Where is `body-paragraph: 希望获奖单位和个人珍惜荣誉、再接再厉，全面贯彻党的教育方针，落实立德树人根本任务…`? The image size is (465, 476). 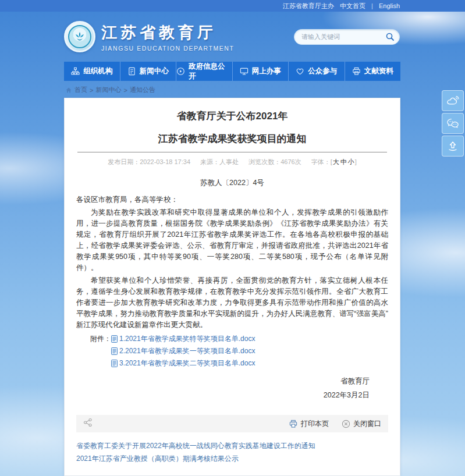 body-paragraph: 希望获奖单位和个人珍惜荣誉、再接再厉，全面贯彻党的教育方针，落实立德树人根本任务… is located at coordinates (232, 303).